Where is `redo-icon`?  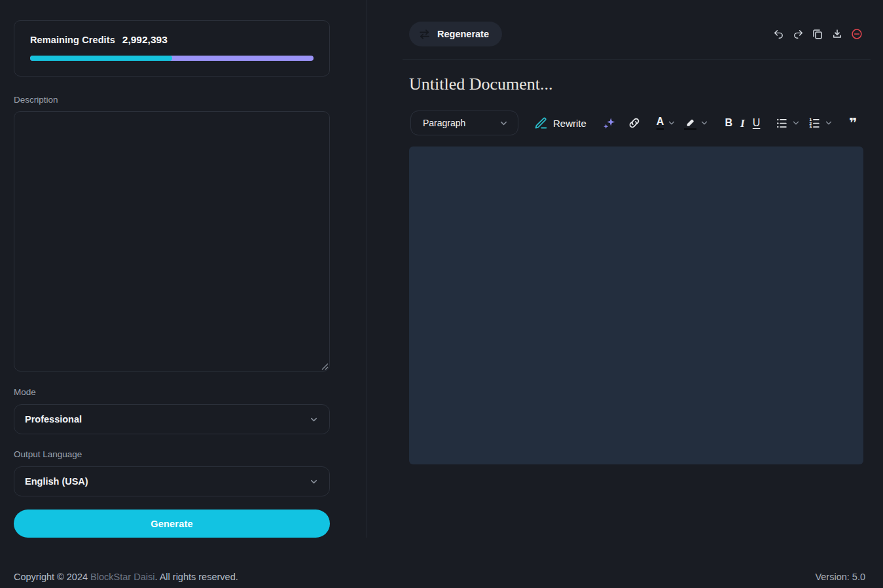 redo-icon is located at coordinates (799, 34).